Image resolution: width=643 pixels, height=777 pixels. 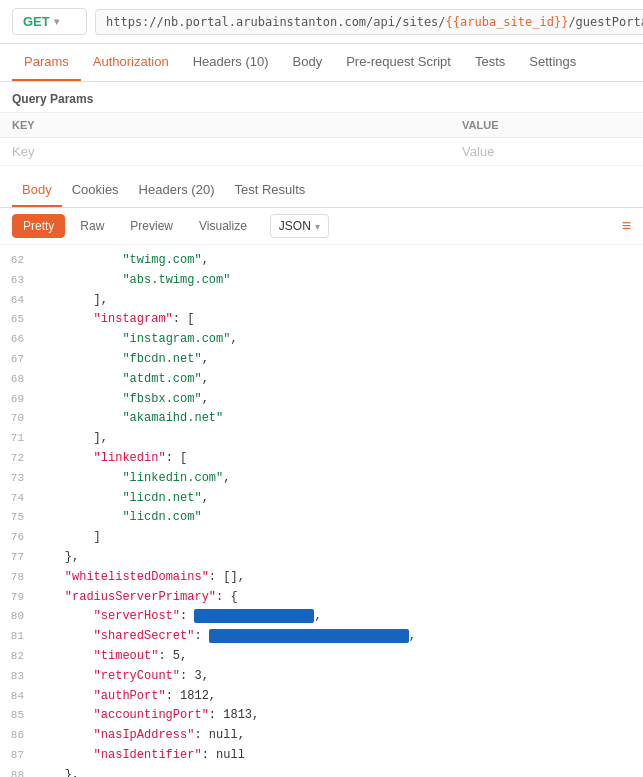 What do you see at coordinates (36, 22) in the screenshot?
I see `method-label: GET` at bounding box center [36, 22].